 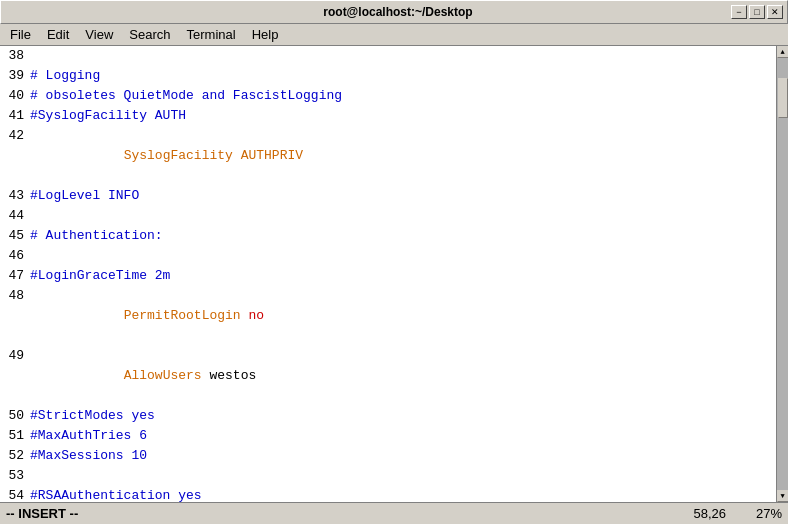 I want to click on scroll-thumb, so click(x=783, y=98).